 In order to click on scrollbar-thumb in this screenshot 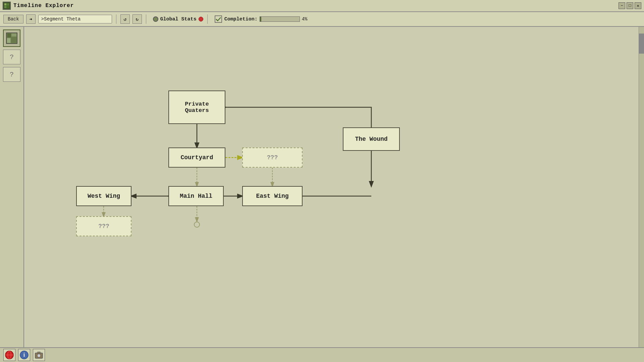, I will do `click(641, 44)`.